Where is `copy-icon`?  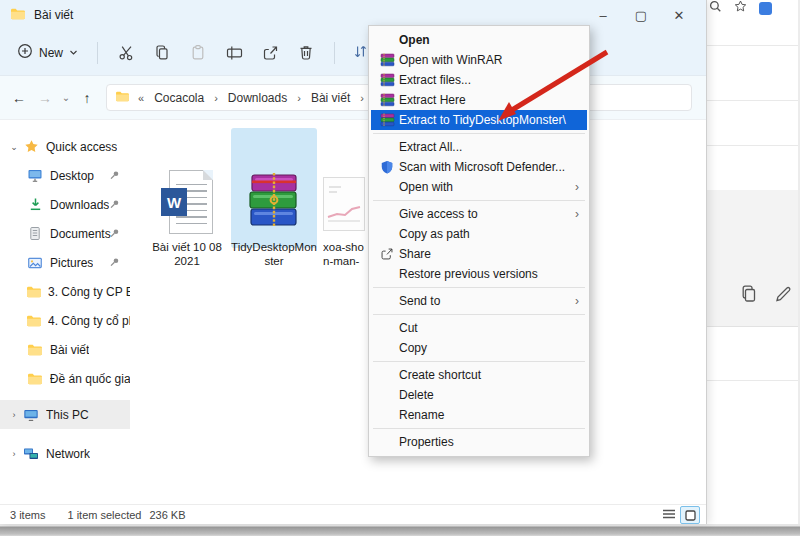
copy-icon is located at coordinates (749, 296).